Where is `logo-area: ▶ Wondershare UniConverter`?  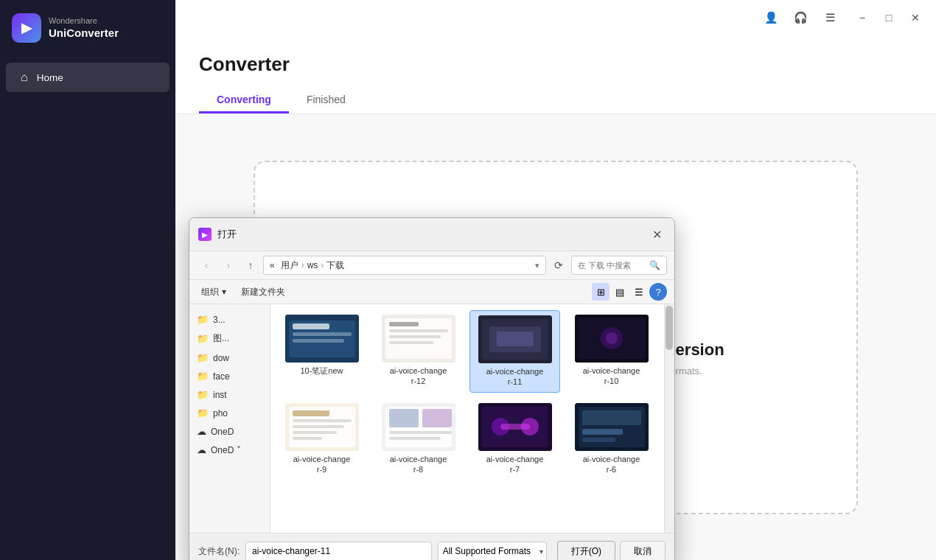 logo-area: ▶ Wondershare UniConverter is located at coordinates (88, 28).